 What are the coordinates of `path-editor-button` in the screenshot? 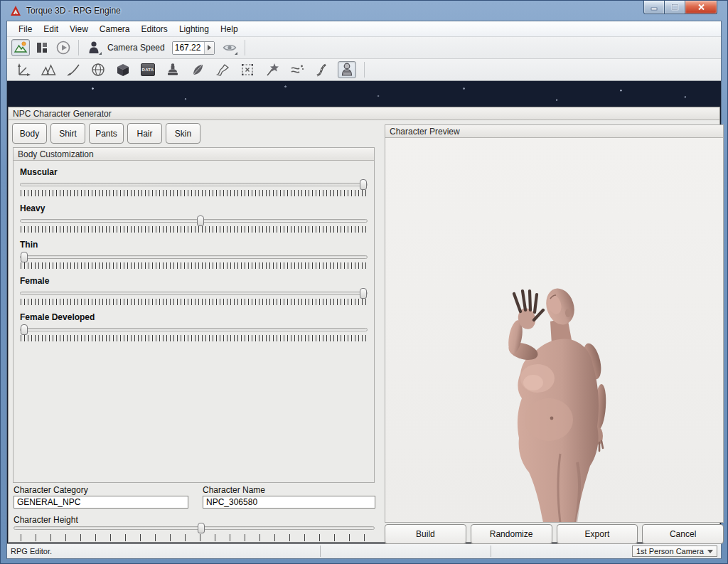 It's located at (322, 70).